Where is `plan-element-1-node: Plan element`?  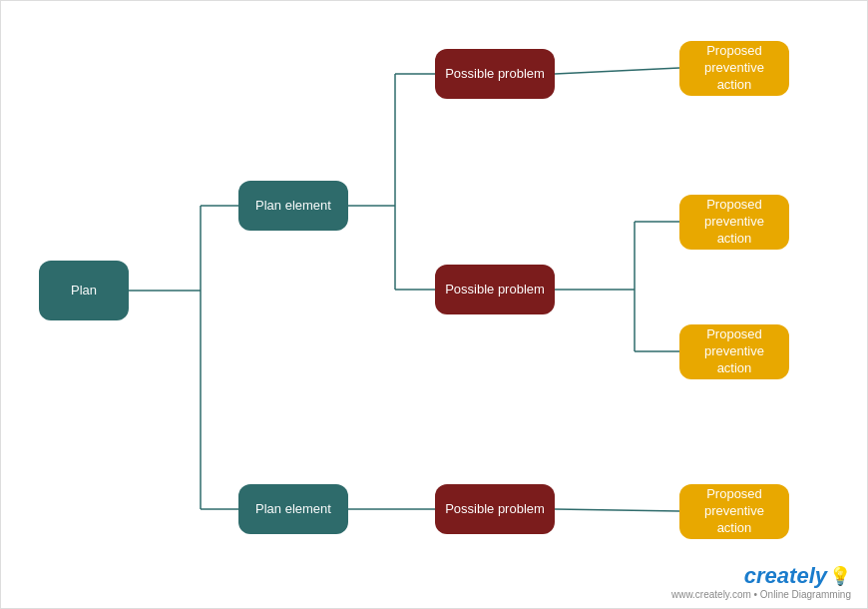 plan-element-1-node: Plan element is located at coordinates (293, 206).